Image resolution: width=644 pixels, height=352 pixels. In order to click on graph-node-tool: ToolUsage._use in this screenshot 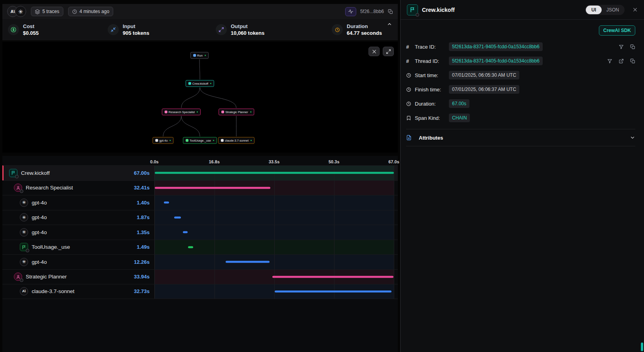, I will do `click(200, 141)`.